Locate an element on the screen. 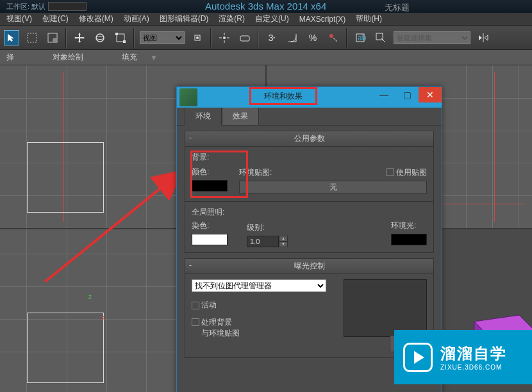 This screenshot has width=532, height=392. edit-sel-icon is located at coordinates (381, 38).